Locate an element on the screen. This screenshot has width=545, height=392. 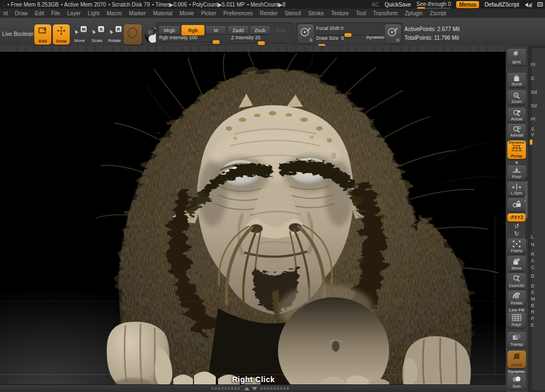
rotate-view-button: Rotate is located at coordinates (517, 298).